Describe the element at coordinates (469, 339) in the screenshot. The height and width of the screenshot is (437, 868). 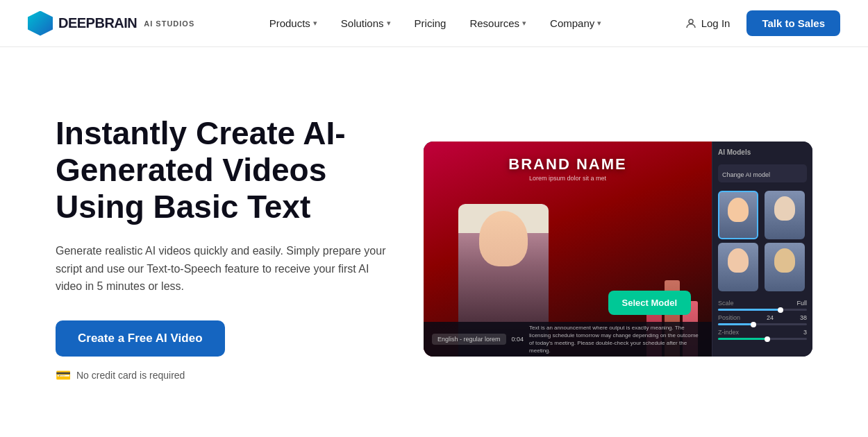
I see `language-badge: English - regular lorem` at that location.